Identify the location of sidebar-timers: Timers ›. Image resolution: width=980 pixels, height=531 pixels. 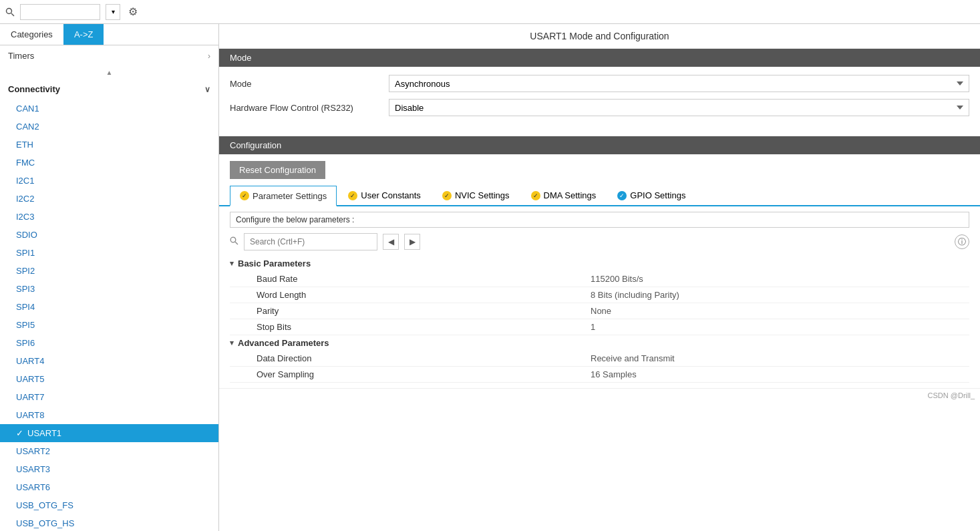
(110, 56).